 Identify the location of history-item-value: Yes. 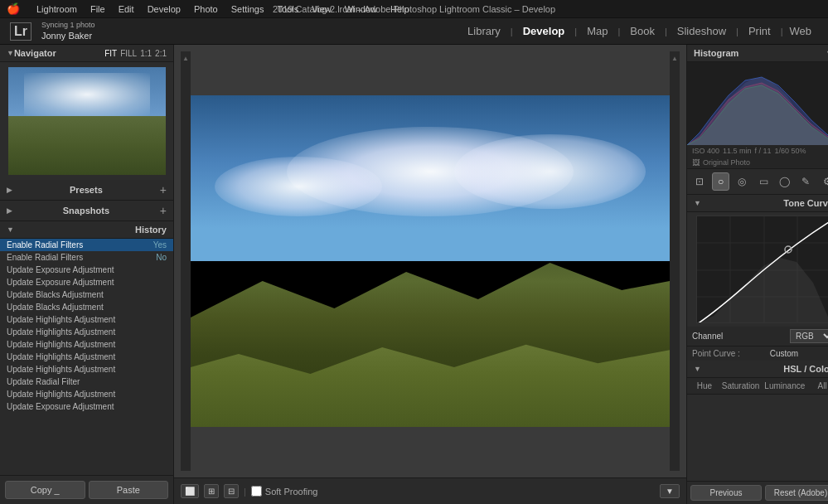
(160, 245).